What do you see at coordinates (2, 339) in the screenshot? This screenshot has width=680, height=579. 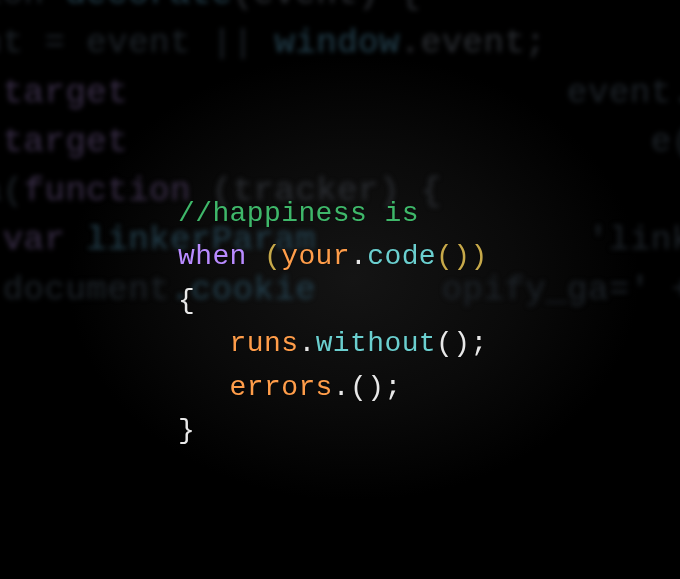 I see `bg-line-8a: });` at bounding box center [2, 339].